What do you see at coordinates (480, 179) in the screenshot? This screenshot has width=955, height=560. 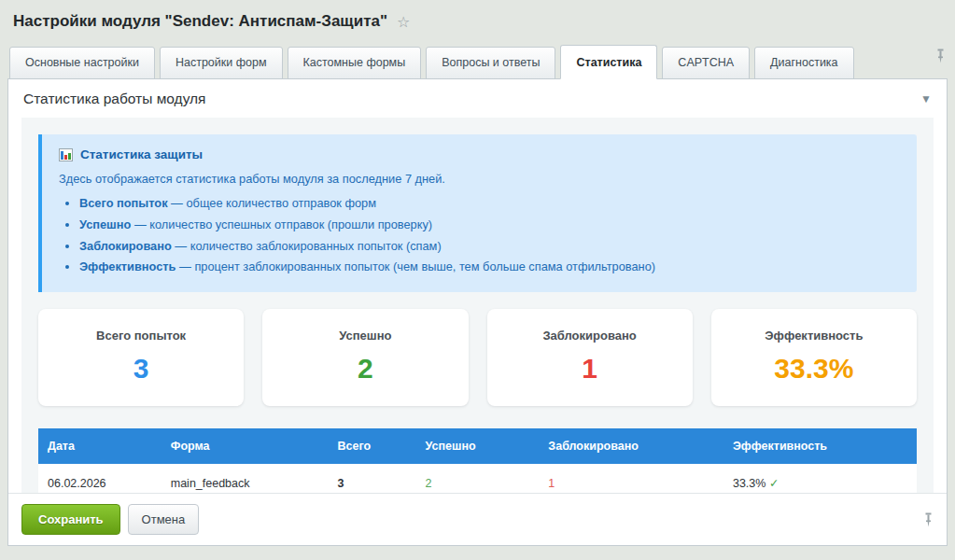 I see `info-box-description: Здесь отображается статистика работы мод…` at bounding box center [480, 179].